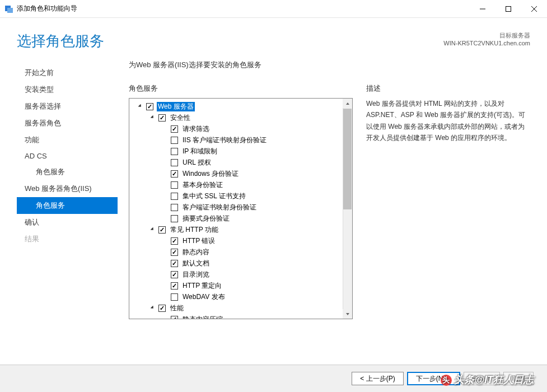 This screenshot has width=547, height=392. I want to click on tree-item-label: 基本身份验证, so click(203, 185).